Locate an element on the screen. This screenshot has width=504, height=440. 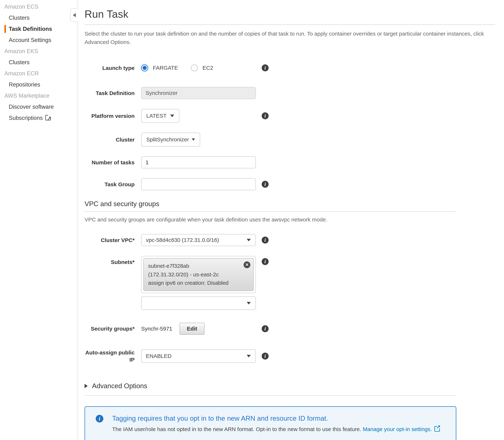
auto-assign-ip-dropdown: ENABLED is located at coordinates (199, 356).